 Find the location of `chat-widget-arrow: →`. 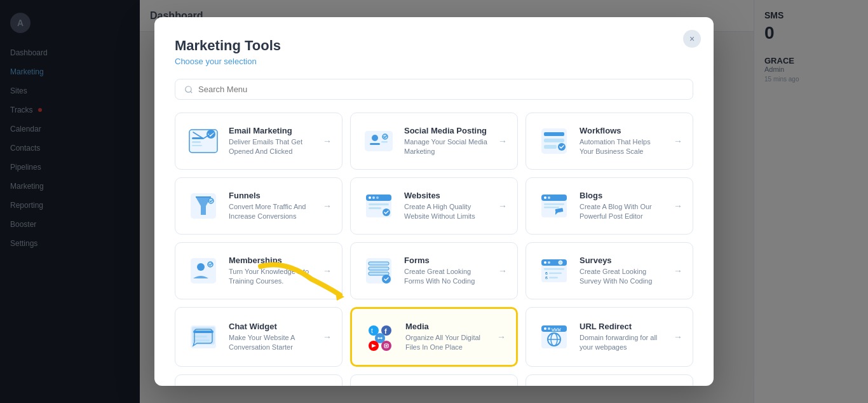

chat-widget-arrow: → is located at coordinates (327, 337).